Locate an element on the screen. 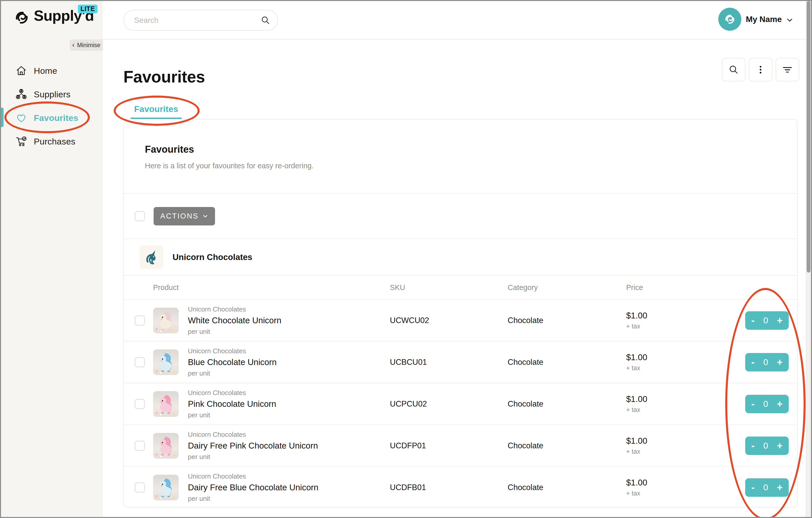 Image resolution: width=812 pixels, height=518 pixels. tab-favourites: Favourites is located at coordinates (156, 112).